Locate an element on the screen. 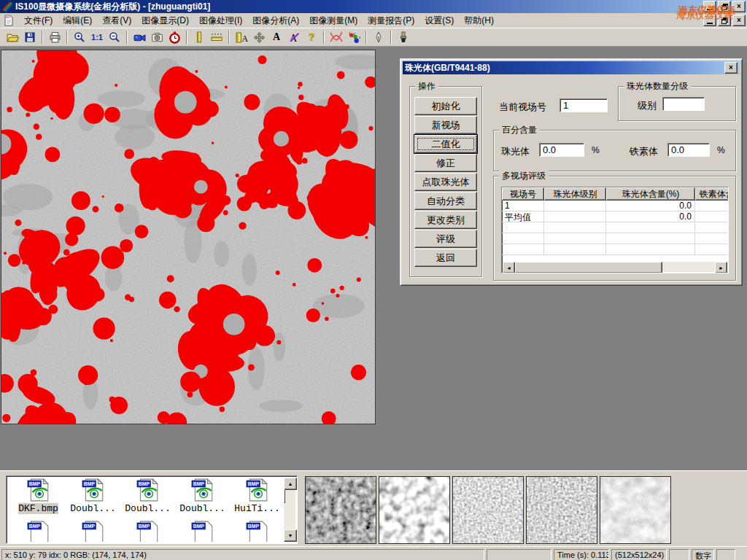 The height and width of the screenshot is (560, 747). menu-help: 帮助(H) is located at coordinates (479, 20).